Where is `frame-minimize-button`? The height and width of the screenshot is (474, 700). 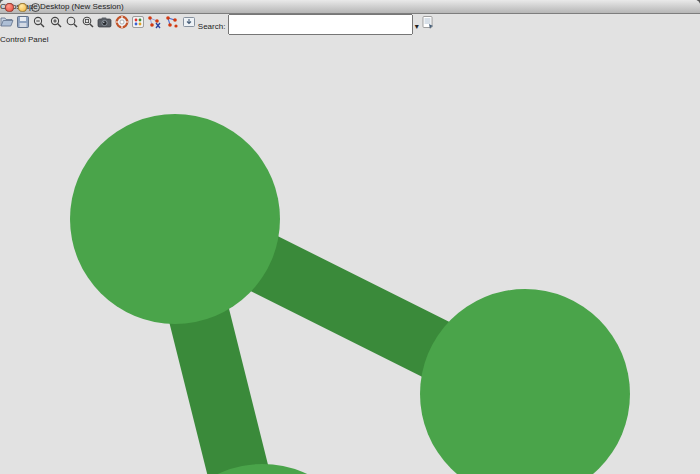
frame-minimize-button is located at coordinates (22, 8).